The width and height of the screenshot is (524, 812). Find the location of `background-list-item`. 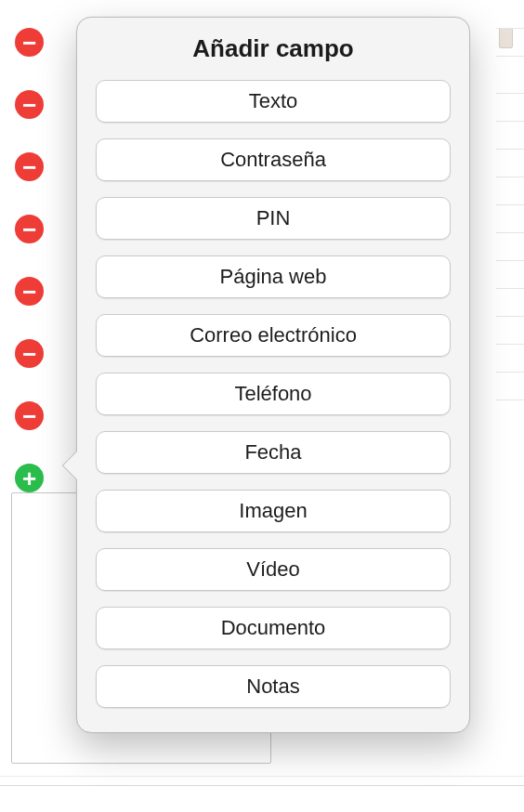

background-list-item is located at coordinates (505, 38).